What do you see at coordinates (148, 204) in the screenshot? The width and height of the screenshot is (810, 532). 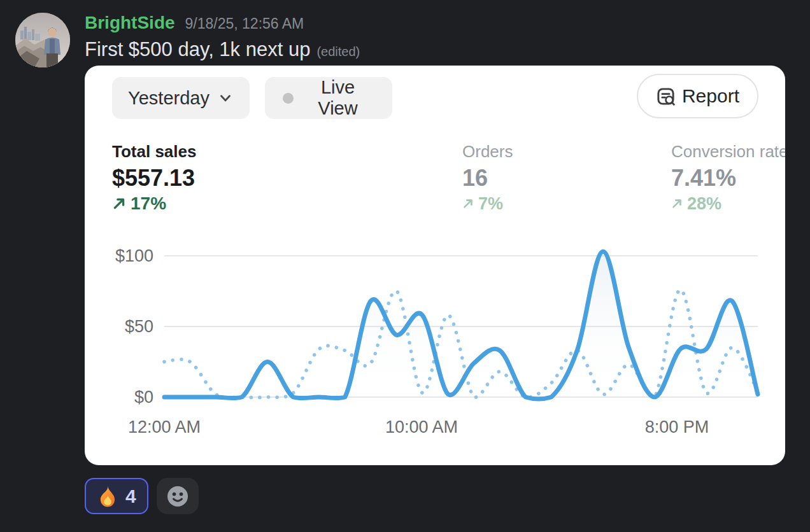 I see `metric-delta-value: 17%` at bounding box center [148, 204].